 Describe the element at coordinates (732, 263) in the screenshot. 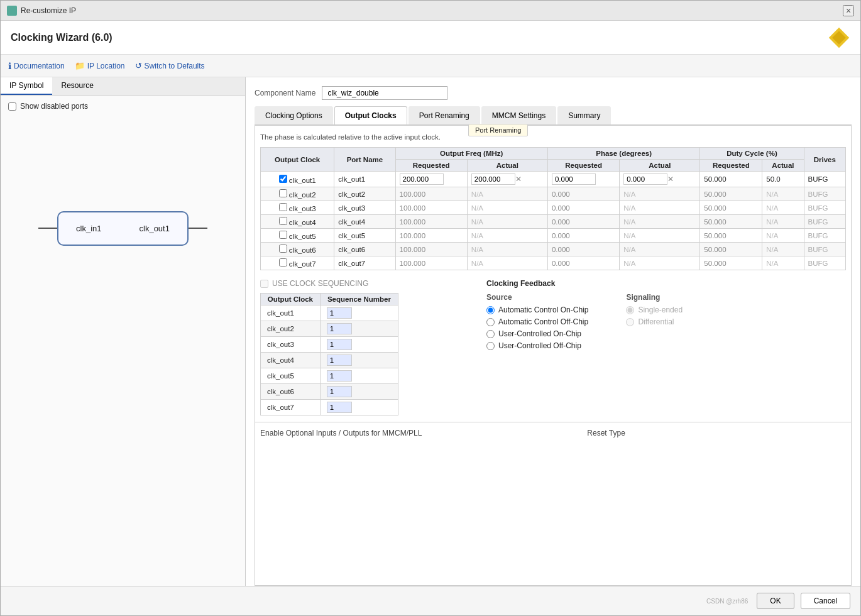

I see `clock-duty-req-6: 50.000` at that location.